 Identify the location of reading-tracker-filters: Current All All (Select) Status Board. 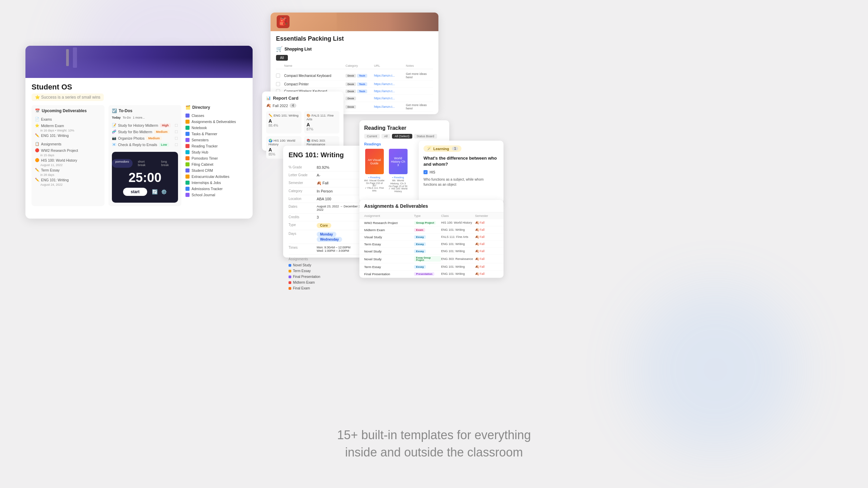
(404, 136).